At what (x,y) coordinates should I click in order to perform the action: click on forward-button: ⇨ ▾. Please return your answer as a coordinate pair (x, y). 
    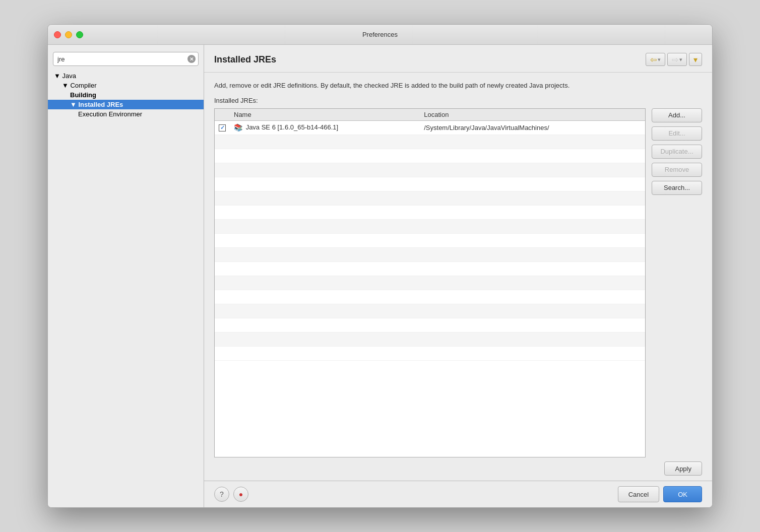
    Looking at the image, I should click on (677, 59).